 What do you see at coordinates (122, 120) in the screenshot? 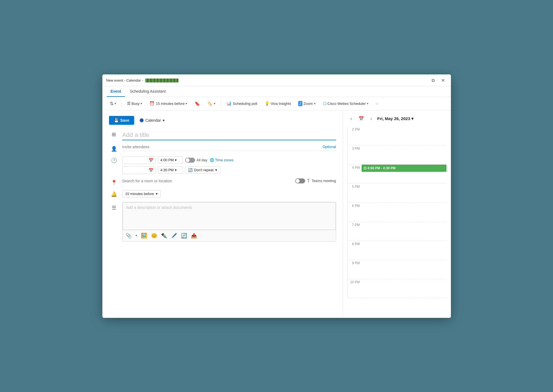
I see `save-button: 💾 Save` at bounding box center [122, 120].